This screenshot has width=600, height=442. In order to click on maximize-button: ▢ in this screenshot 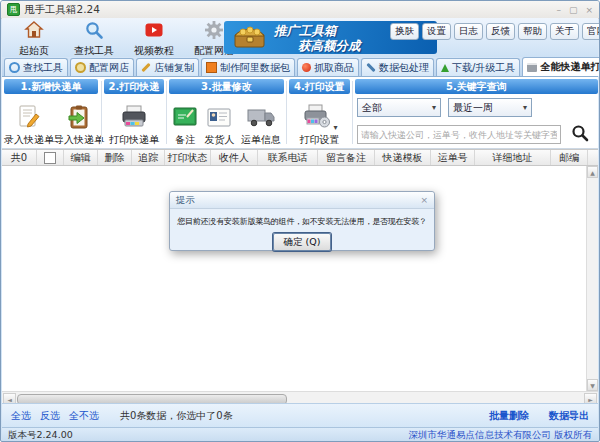, I will do `click(574, 10)`.